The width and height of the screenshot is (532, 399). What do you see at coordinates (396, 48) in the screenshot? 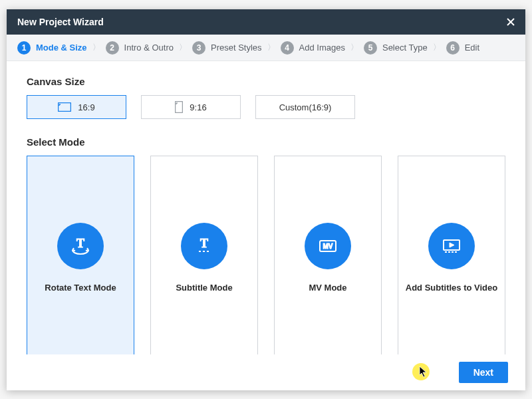
I see `step-select-type: 5 Select Type` at bounding box center [396, 48].